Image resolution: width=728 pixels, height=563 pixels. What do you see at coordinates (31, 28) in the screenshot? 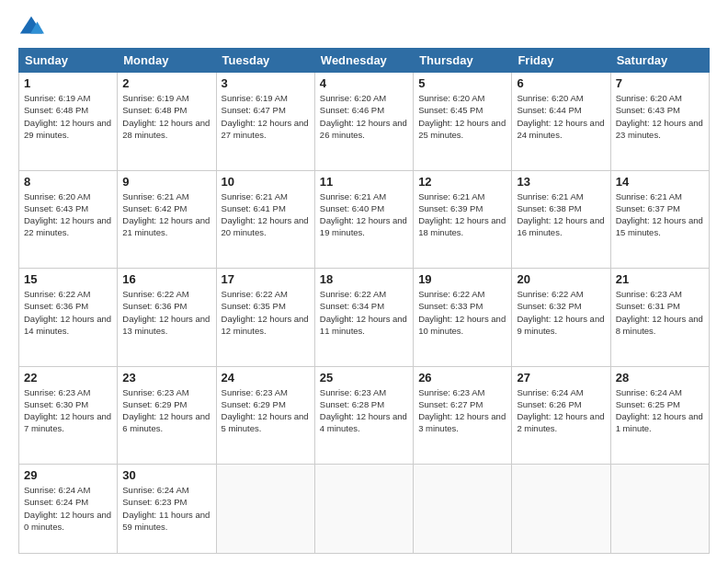
I see `logo-icon` at bounding box center [31, 28].